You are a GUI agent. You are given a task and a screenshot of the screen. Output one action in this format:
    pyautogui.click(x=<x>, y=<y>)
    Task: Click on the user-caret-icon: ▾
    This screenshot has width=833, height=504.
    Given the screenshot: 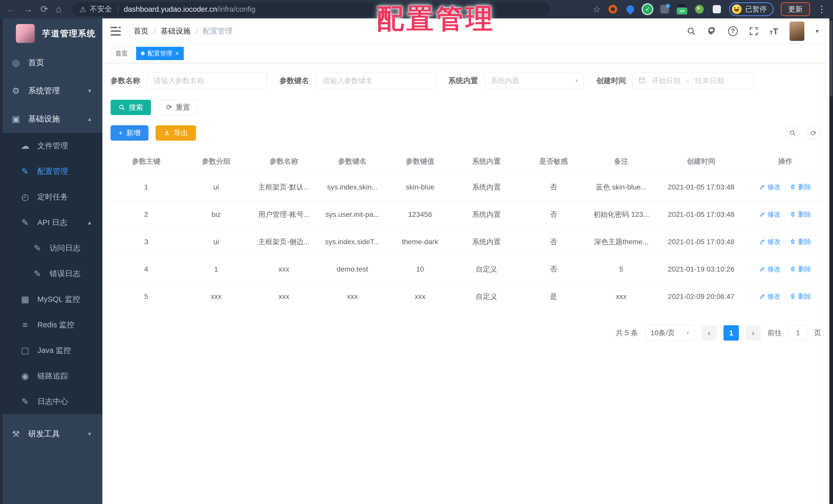 What is the action you would take?
    pyautogui.click(x=817, y=31)
    